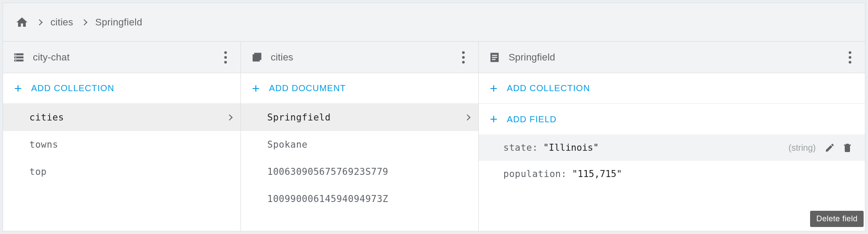 The height and width of the screenshot is (234, 868). I want to click on row-label: 10099000614594094973Z, so click(369, 199).